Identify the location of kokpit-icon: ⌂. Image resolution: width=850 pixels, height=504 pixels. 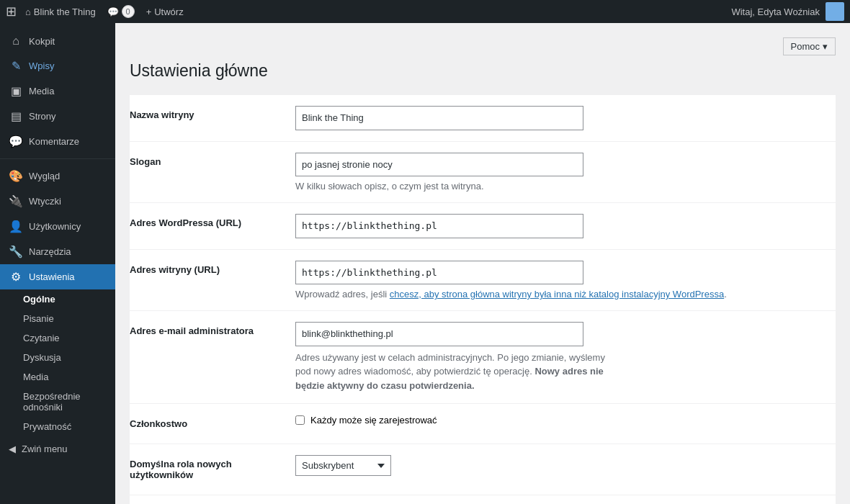
(16, 41).